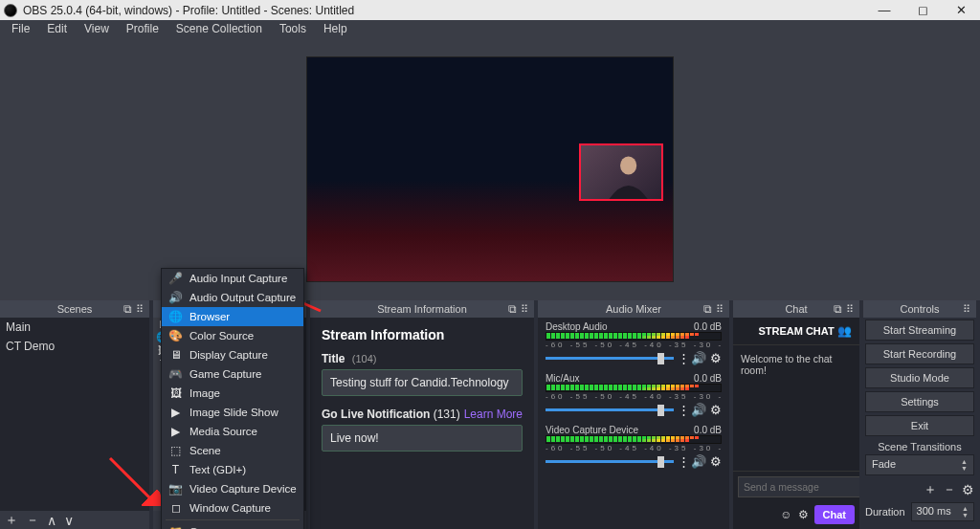 This screenshot has width=980, height=529. Describe the element at coordinates (233, 393) in the screenshot. I see `context-menu-item: 🖼Image` at that location.